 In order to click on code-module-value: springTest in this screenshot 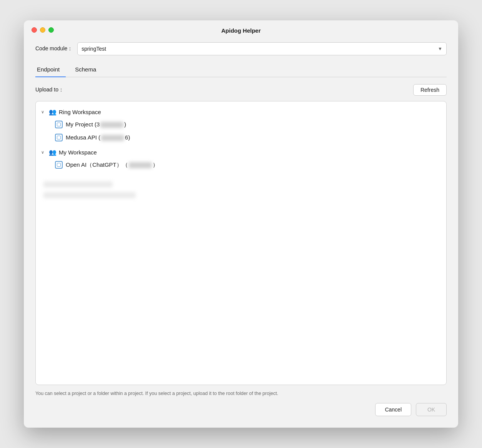, I will do `click(94, 49)`.